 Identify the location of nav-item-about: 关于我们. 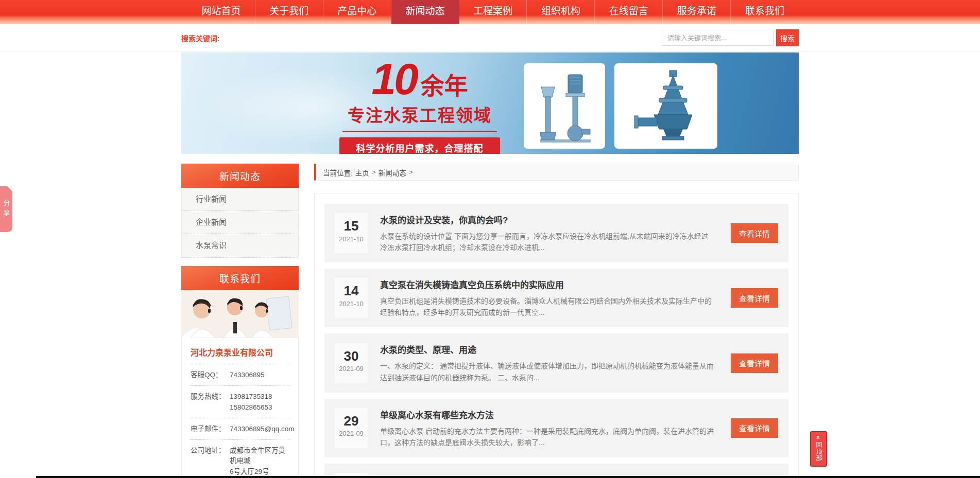
(289, 12).